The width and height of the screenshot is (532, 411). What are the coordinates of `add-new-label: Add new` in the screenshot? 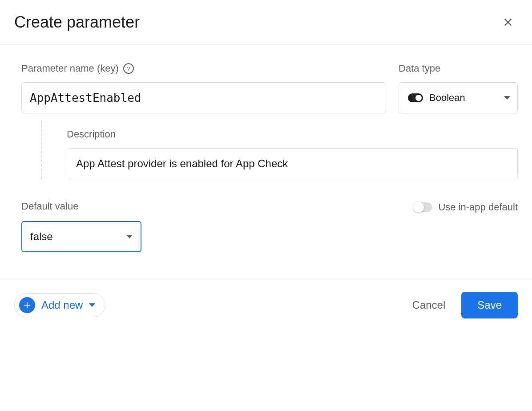 It's located at (62, 305).